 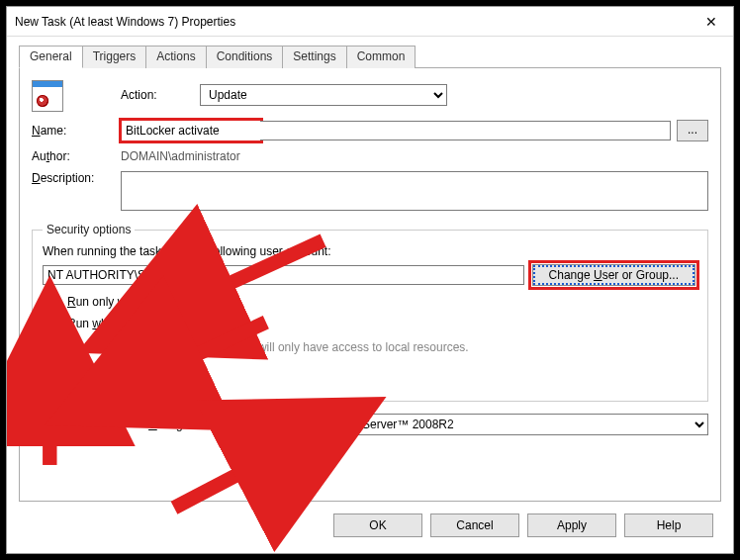 What do you see at coordinates (613, 275) in the screenshot?
I see `change-user-button: Change User or Group...` at bounding box center [613, 275].